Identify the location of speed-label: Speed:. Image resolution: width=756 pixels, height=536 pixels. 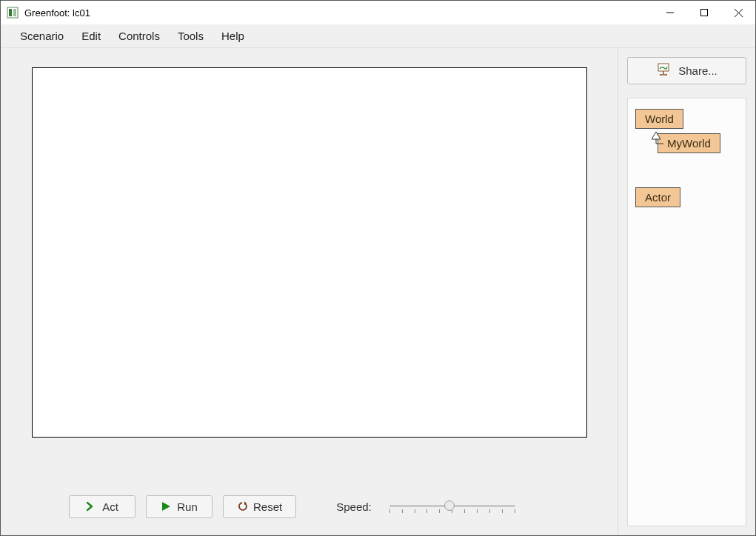
(354, 506).